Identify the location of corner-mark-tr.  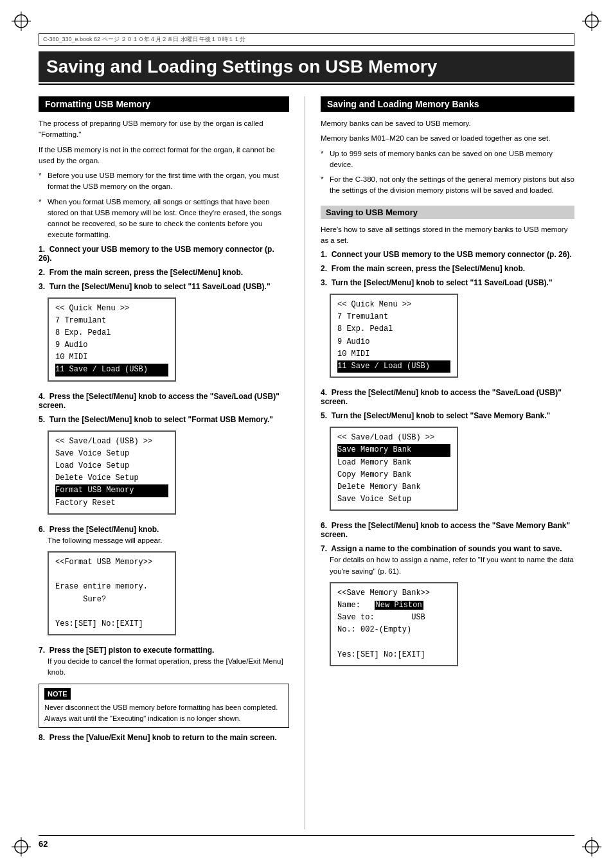
(592, 21).